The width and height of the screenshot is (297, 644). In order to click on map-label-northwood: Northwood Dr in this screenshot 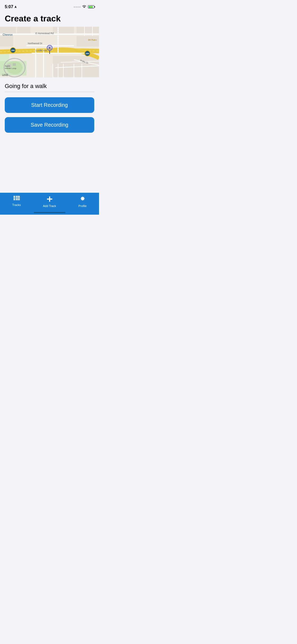, I will do `click(35, 43)`.